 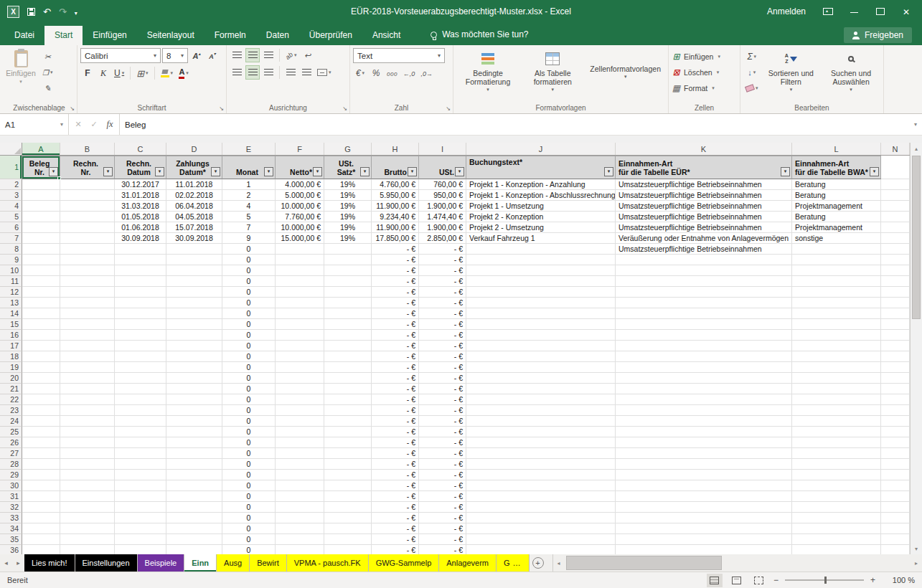 What do you see at coordinates (395, 217) in the screenshot?
I see `cell-H5: 9.234,40 €` at bounding box center [395, 217].